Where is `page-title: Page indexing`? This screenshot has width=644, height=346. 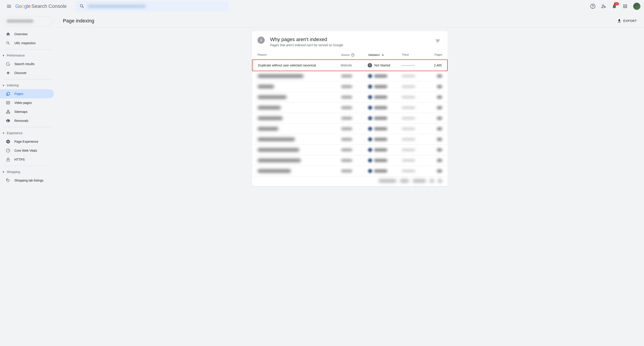
page-title: Page indexing is located at coordinates (78, 21).